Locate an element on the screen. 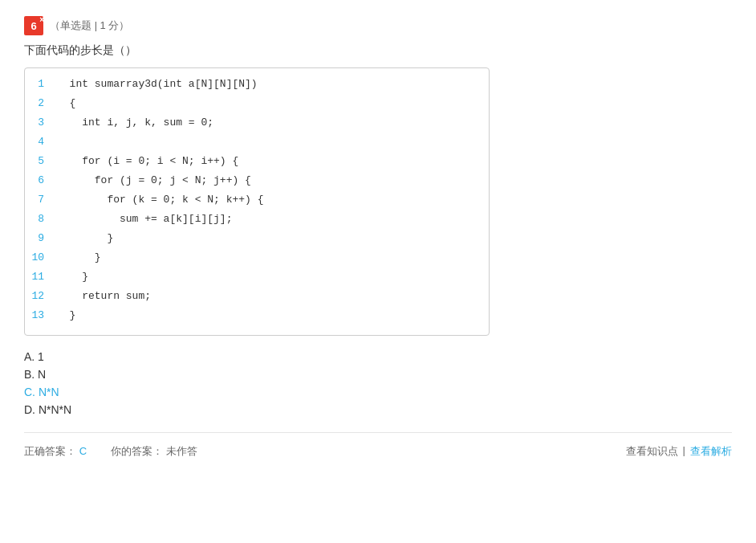  code-line: 10 } is located at coordinates (257, 259).